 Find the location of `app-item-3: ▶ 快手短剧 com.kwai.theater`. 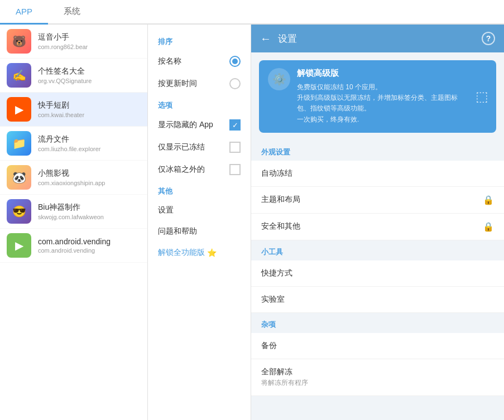

app-item-3: ▶ 快手短剧 com.kwai.theater is located at coordinates (74, 109).